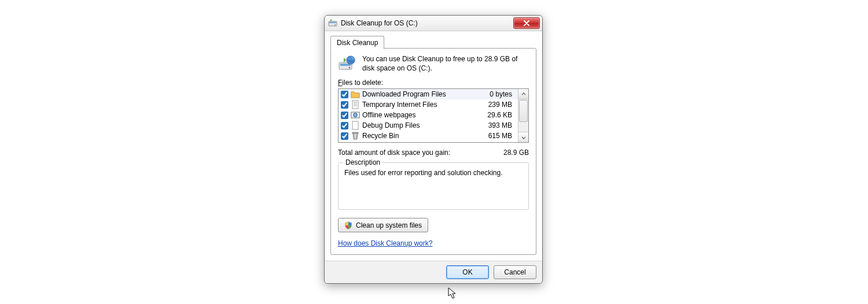  What do you see at coordinates (355, 136) in the screenshot?
I see `recycle-bin-icon` at bounding box center [355, 136].